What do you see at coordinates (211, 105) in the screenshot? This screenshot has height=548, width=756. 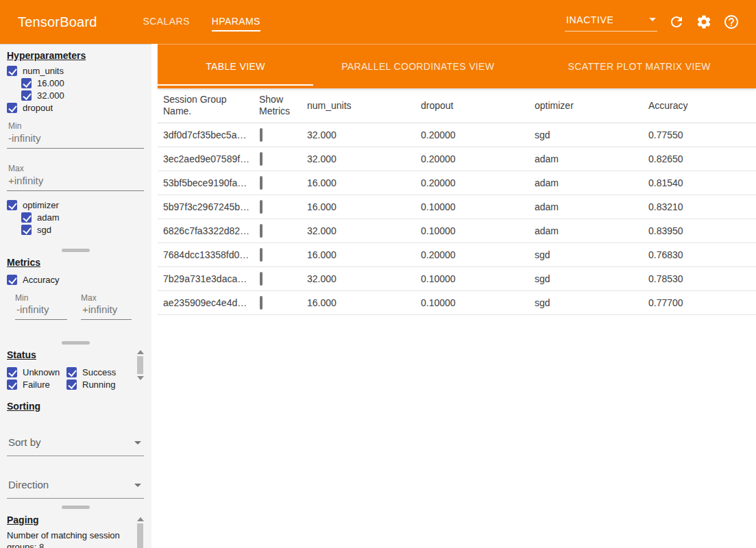 I see `col-header-session-group-name: Session Group Name.` at bounding box center [211, 105].